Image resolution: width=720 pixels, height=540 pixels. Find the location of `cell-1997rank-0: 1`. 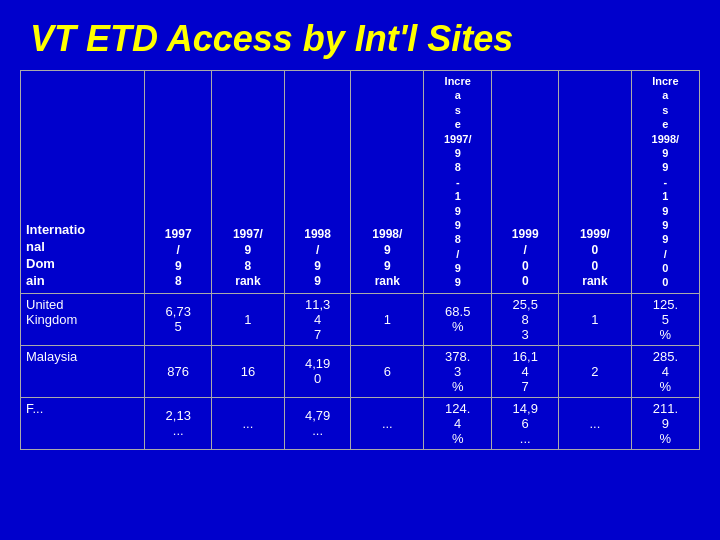

cell-1997rank-0: 1 is located at coordinates (248, 319).